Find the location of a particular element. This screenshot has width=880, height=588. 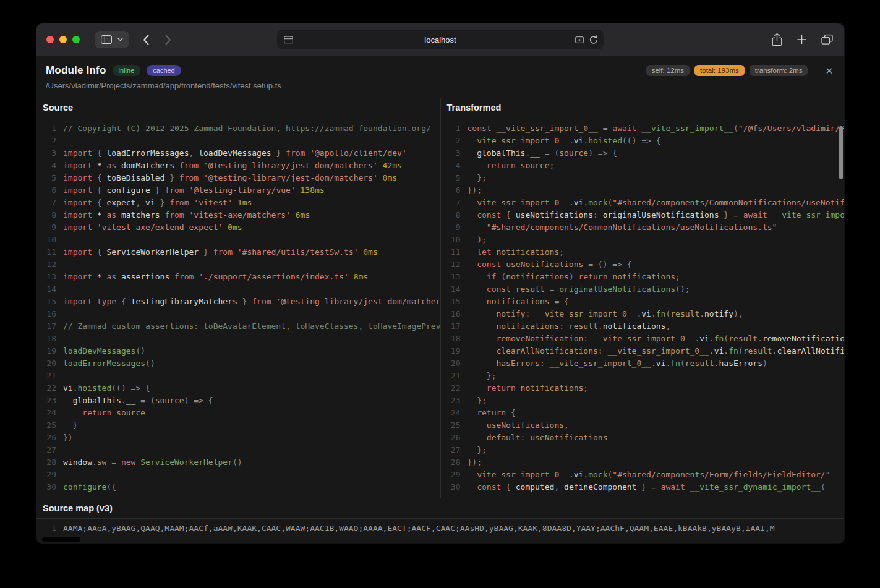

code-line: 28}); is located at coordinates (643, 462).